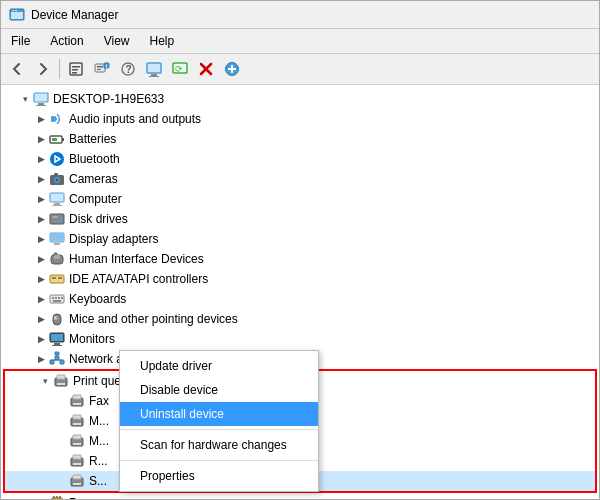  What do you see at coordinates (41, 259) in the screenshot?
I see `hid-expand: ▶` at bounding box center [41, 259].